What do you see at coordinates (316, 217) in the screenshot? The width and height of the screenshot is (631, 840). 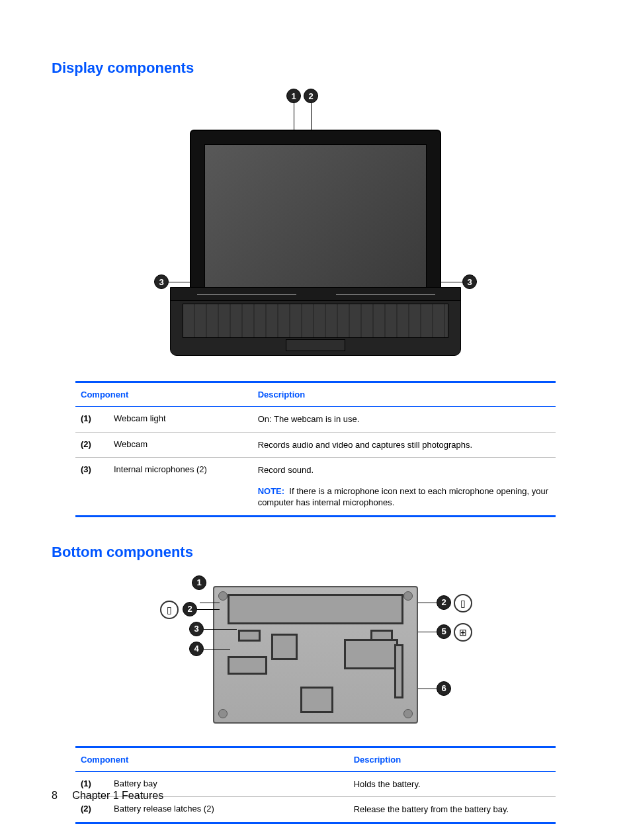 I see `laptop-screen` at bounding box center [316, 217].